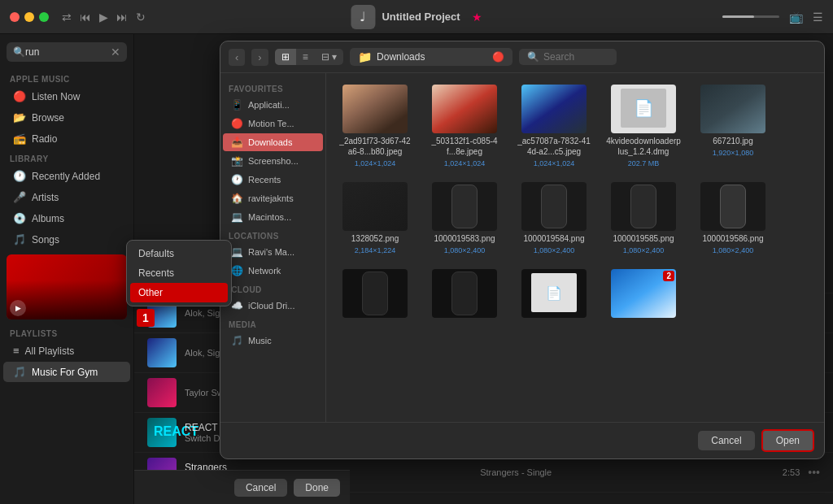  What do you see at coordinates (55, 97) in the screenshot?
I see `sidebar-item-label: Listen Now` at bounding box center [55, 97].